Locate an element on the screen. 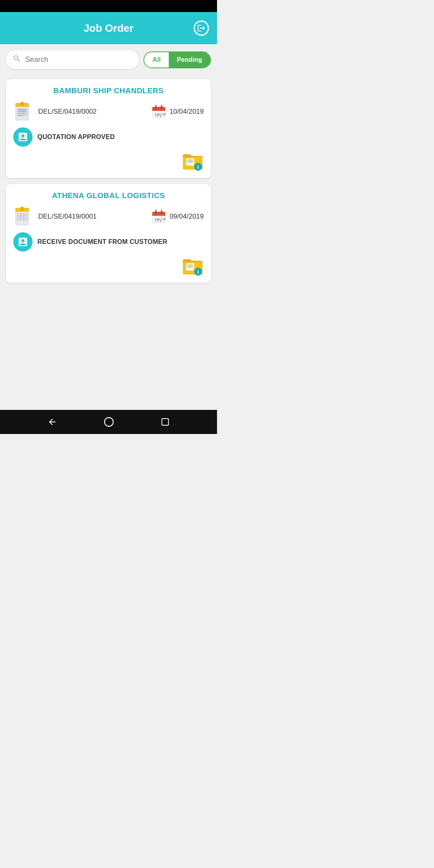 This screenshot has height=868, width=434. home-button is located at coordinates (109, 422).